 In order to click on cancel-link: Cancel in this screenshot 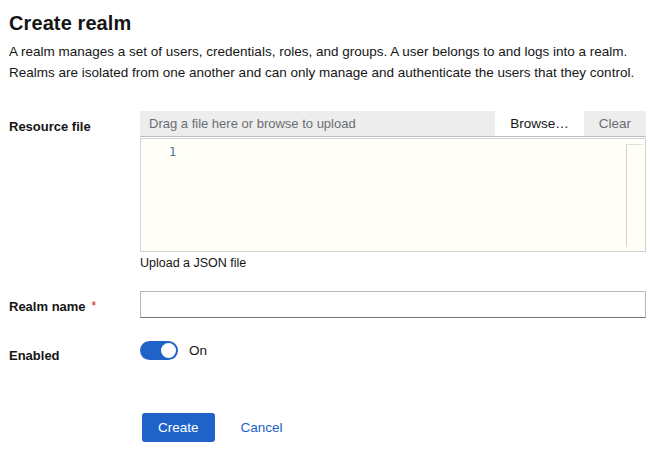, I will do `click(262, 428)`.